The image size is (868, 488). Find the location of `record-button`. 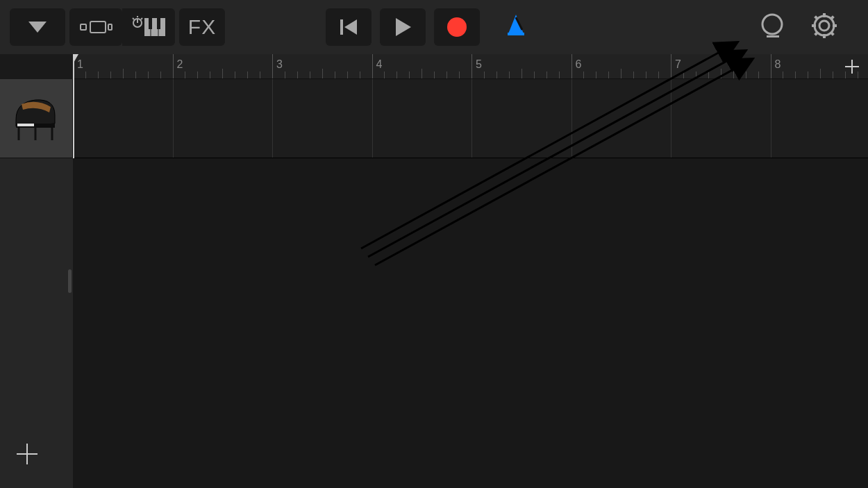

record-button is located at coordinates (457, 27).